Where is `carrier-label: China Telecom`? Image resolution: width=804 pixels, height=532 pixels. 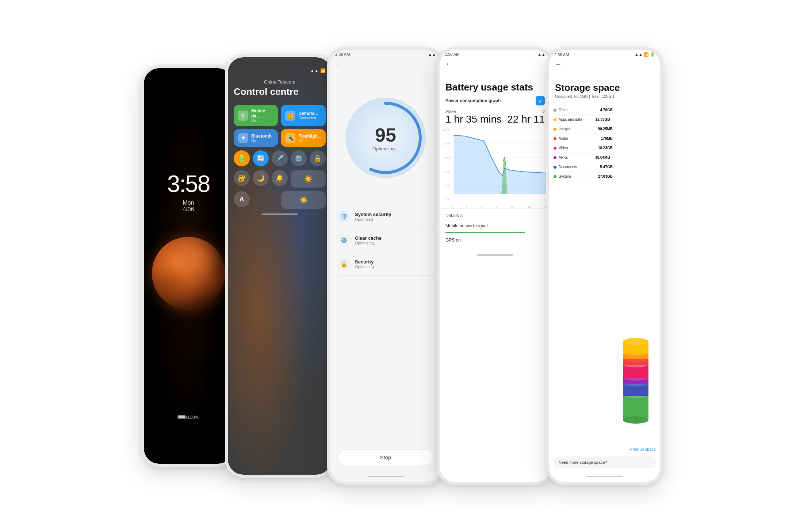
carrier-label: China Telecom is located at coordinates (280, 82).